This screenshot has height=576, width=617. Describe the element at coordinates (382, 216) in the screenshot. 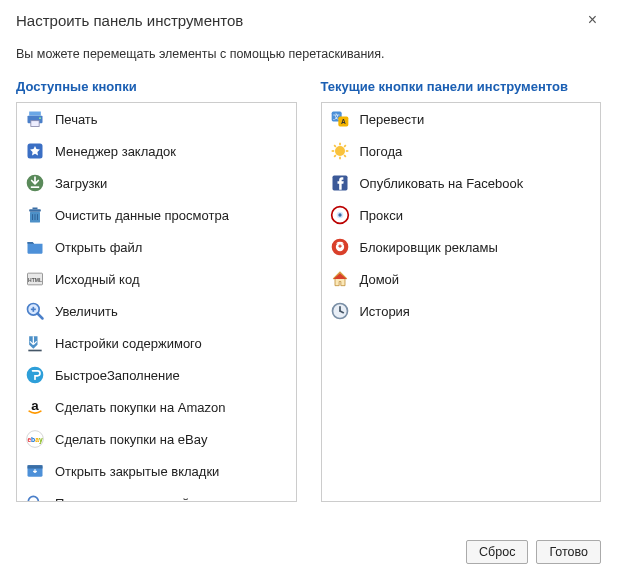

I see `list-item-label: Прокси` at that location.